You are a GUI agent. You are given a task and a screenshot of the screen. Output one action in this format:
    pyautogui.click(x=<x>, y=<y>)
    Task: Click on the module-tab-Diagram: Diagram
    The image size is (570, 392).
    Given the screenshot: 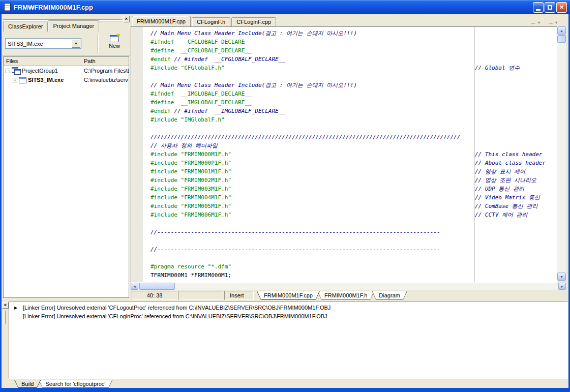 What is the action you would take?
    pyautogui.click(x=389, y=296)
    